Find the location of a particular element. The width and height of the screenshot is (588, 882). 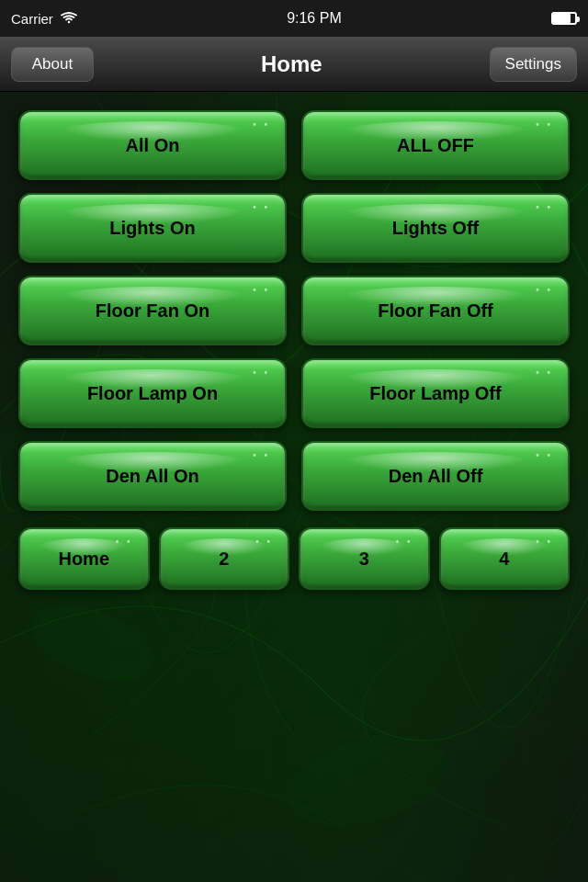

floor-fan-on-button: Floor Fan On is located at coordinates (153, 311).